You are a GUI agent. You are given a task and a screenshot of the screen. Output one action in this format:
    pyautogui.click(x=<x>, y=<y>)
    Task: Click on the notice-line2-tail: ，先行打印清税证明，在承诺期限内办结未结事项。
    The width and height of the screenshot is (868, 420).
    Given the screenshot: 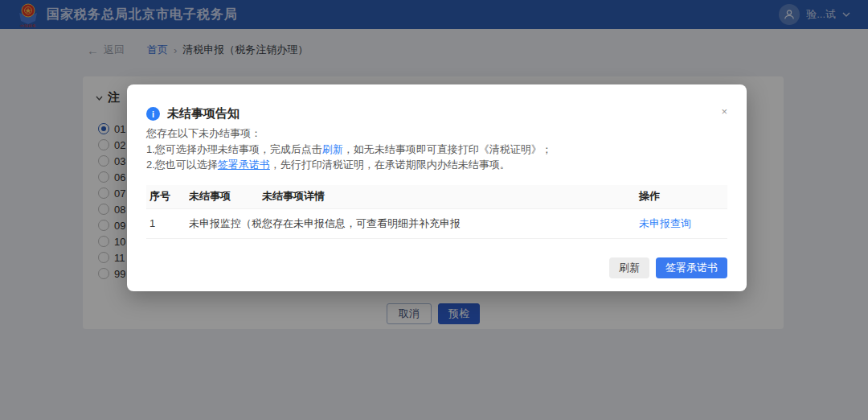 What is the action you would take?
    pyautogui.click(x=391, y=164)
    